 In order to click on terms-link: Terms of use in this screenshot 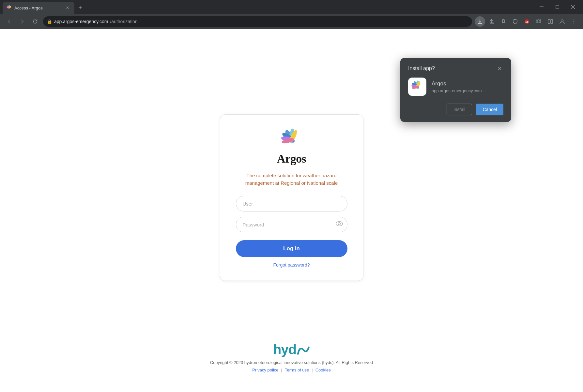, I will do `click(297, 370)`.